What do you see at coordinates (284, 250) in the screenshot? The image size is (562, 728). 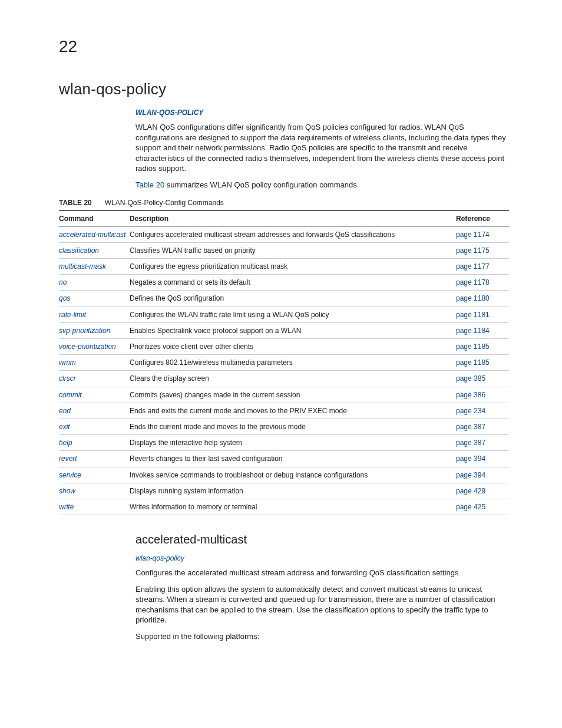 I see `table-row: classificationClassifies WLAN traffic ba…` at bounding box center [284, 250].